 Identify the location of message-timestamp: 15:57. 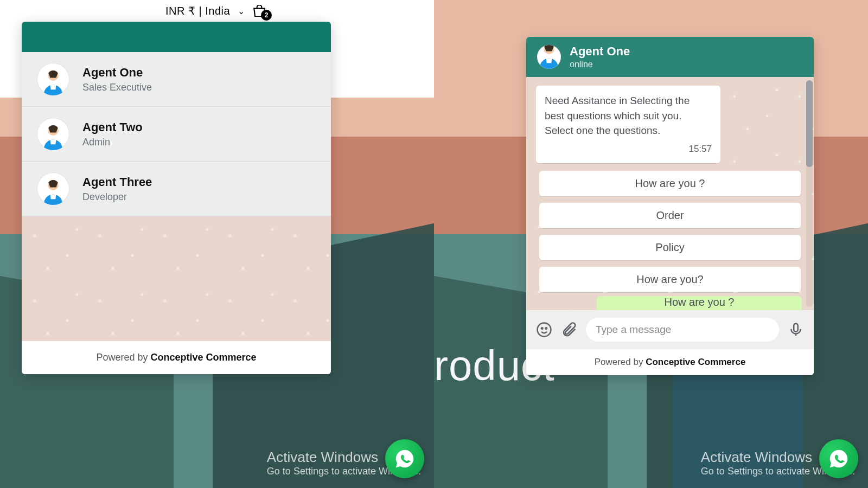
(628, 150).